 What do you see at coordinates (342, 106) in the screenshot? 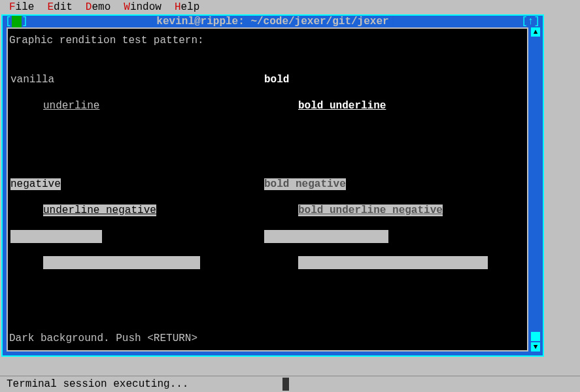
I see `sample-bold-underline: bold underline` at bounding box center [342, 106].